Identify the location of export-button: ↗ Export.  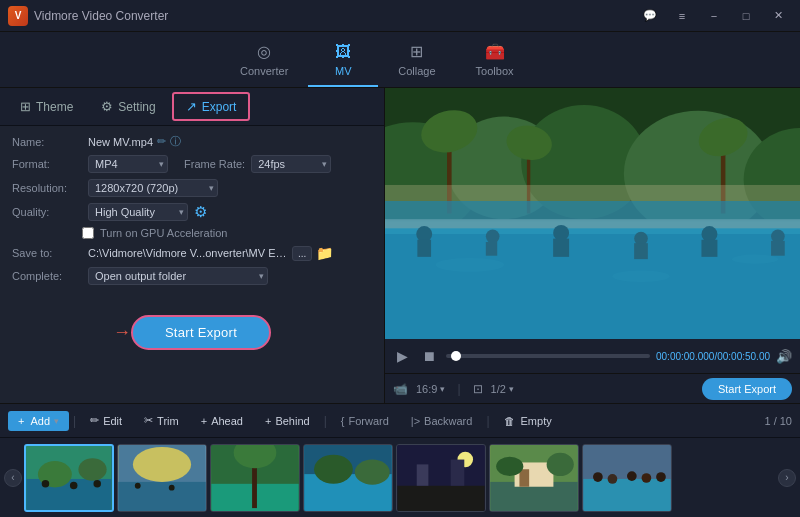
(212, 106).